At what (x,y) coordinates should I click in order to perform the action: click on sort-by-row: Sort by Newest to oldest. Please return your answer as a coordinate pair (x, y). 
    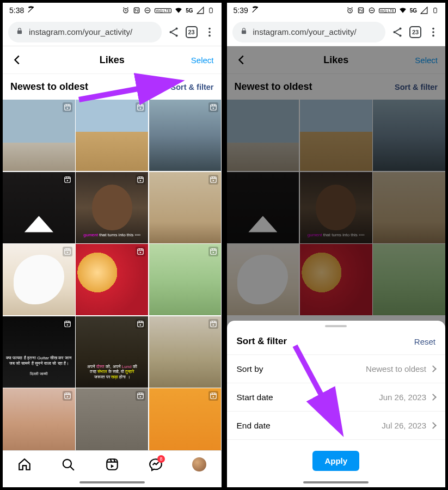
    Looking at the image, I should click on (336, 369).